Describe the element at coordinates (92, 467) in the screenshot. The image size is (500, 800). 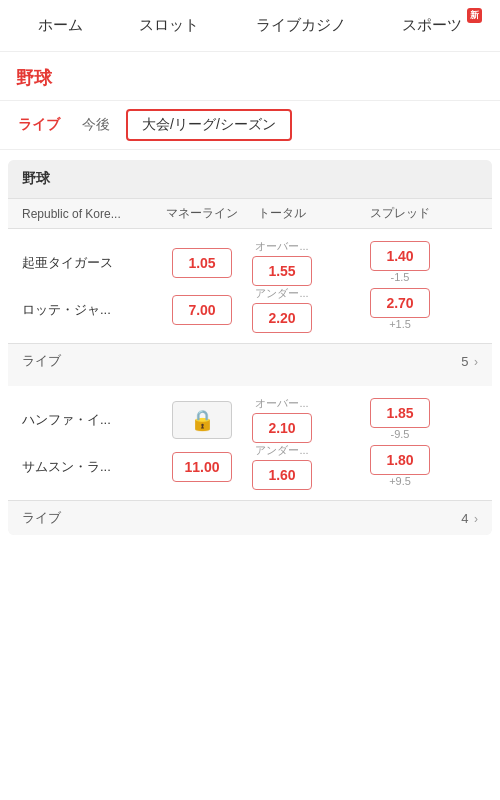
I see `match-2-team-2: サムスン・ラ...` at that location.